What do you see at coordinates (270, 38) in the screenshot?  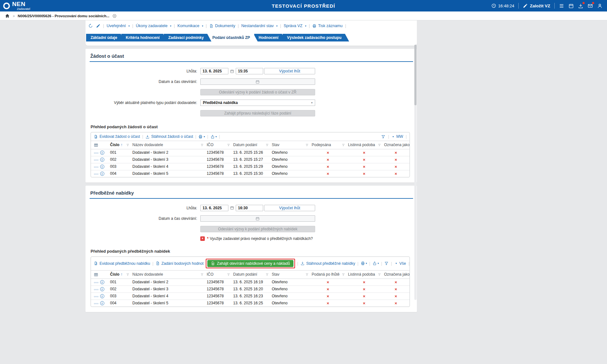 I see `tab-hodnoceni: Hodnocení` at bounding box center [270, 38].